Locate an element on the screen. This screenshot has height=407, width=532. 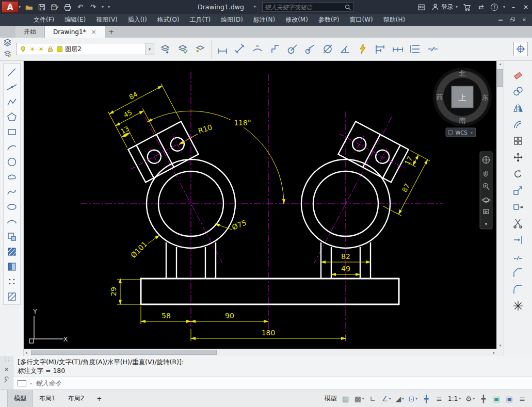
new-tab-button: + is located at coordinates (111, 32).